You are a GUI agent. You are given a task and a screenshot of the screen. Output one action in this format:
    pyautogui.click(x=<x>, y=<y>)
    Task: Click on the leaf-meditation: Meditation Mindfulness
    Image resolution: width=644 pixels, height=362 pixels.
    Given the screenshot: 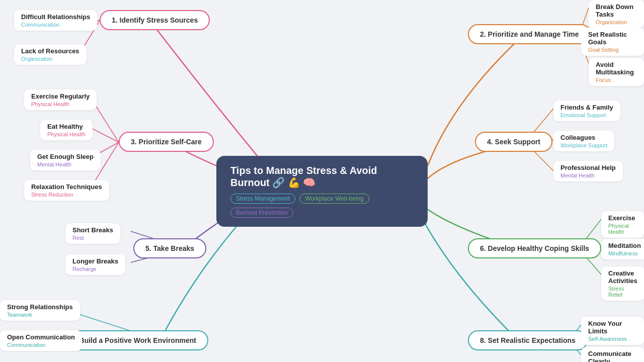 What is the action you would take?
    pyautogui.click(x=623, y=249)
    